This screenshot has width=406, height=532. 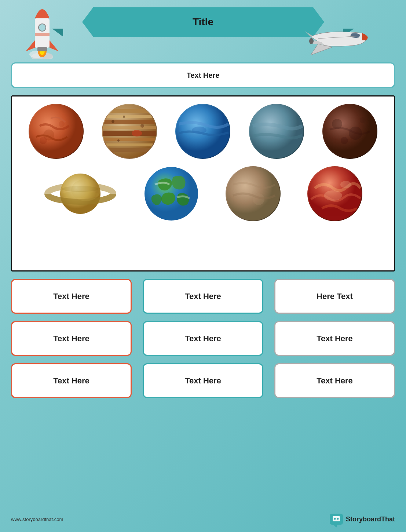 What do you see at coordinates (203, 296) in the screenshot?
I see `text-box-col2-row1: Text Here` at bounding box center [203, 296].